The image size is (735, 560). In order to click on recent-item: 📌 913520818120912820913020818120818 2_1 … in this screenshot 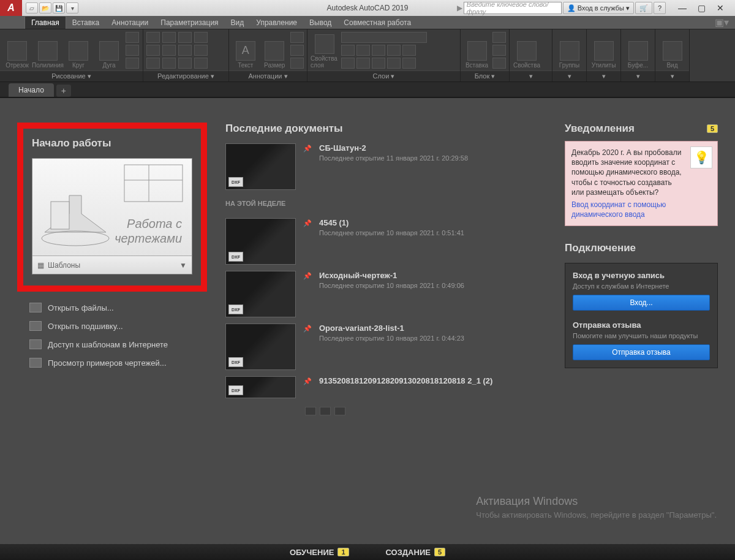, I will do `click(386, 388)`.